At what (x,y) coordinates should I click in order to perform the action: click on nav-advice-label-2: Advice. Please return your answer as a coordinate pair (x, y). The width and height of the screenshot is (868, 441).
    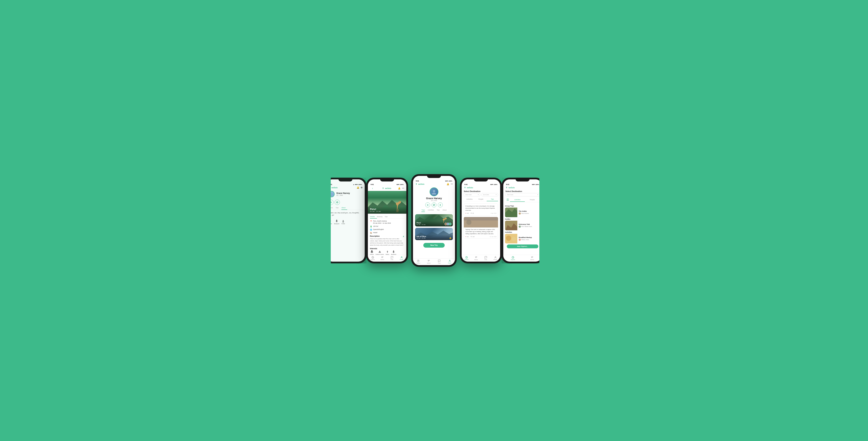
    Looking at the image, I should click on (382, 259).